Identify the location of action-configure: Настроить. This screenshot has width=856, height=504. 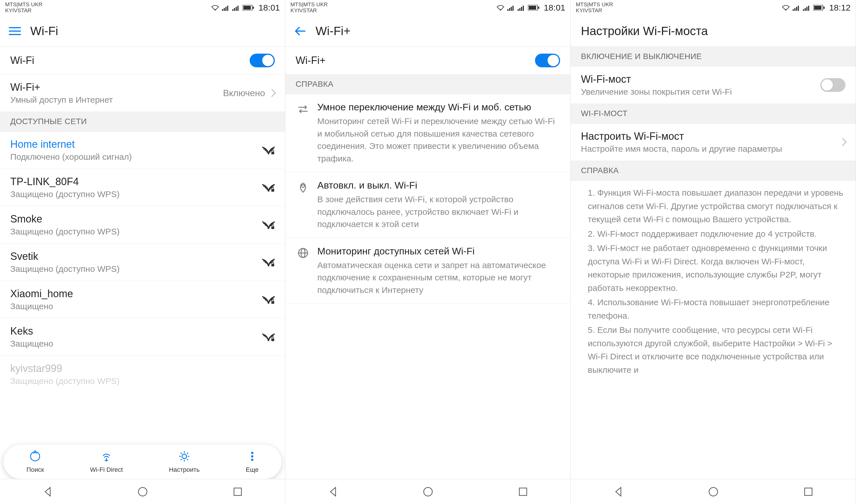
(184, 462).